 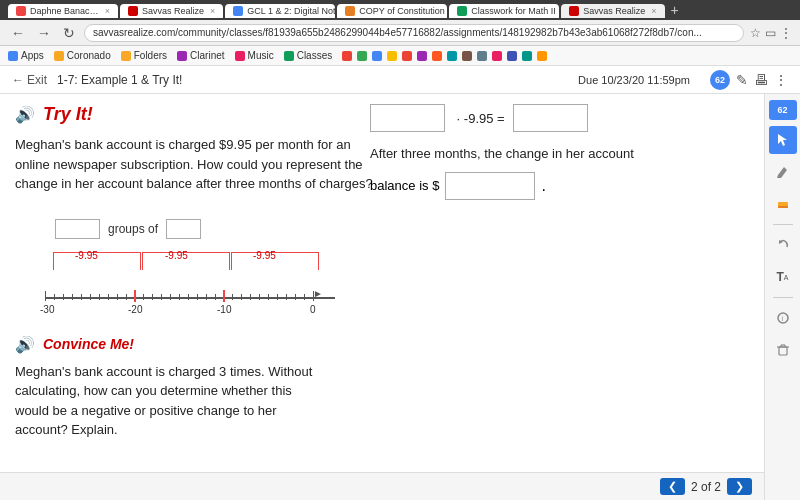 What do you see at coordinates (152, 297) in the screenshot?
I see `tick-minor11` at bounding box center [152, 297].